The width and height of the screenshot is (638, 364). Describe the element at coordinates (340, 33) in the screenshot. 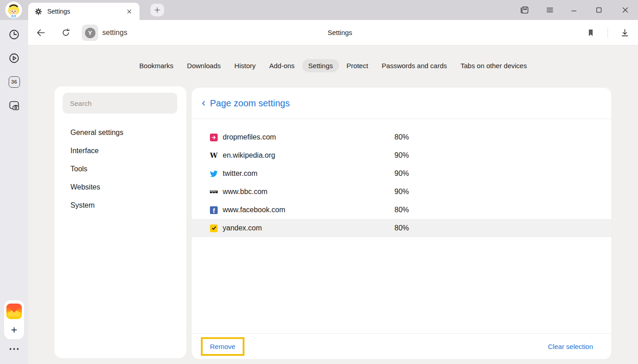

I see `toolbar-page-title: Settings` at that location.